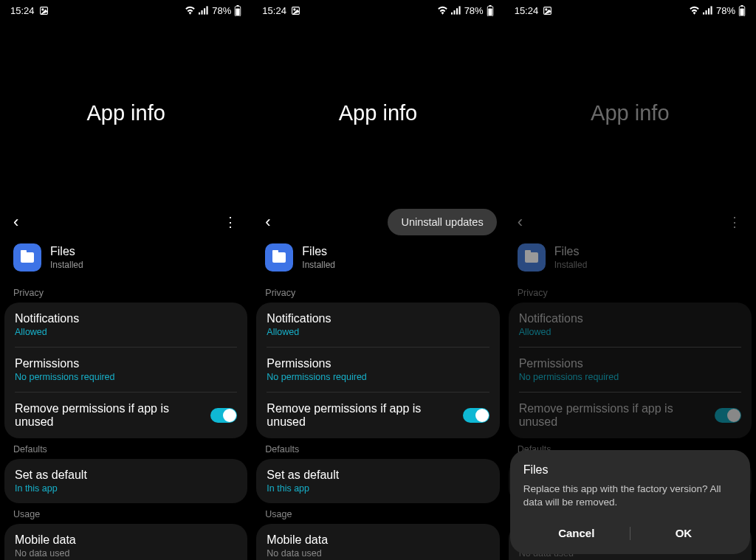 The image size is (756, 560). I want to click on dialog-message: Replace this app with the factory versio…, so click(630, 496).